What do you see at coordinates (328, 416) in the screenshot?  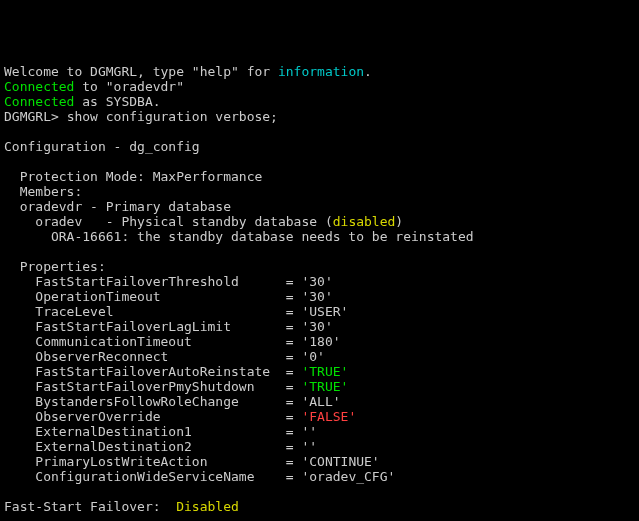 I see `prop-val-ObserverOverride: 'FALSE'` at bounding box center [328, 416].